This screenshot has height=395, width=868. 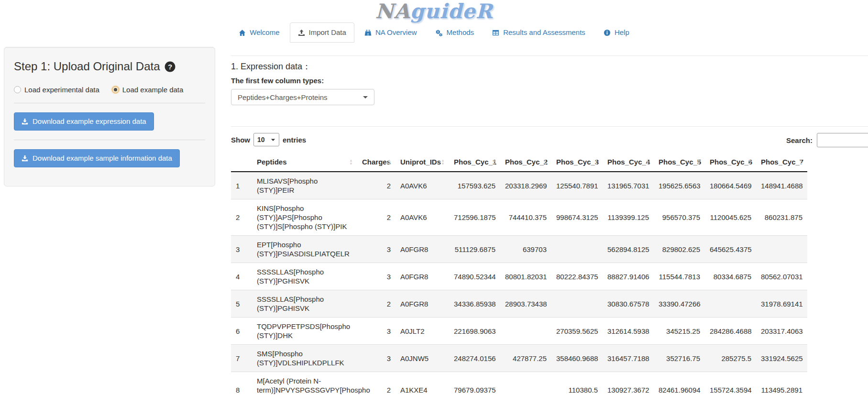 What do you see at coordinates (305, 276) in the screenshot?
I see `peptide-cell: SSSSLLAS[Phospho (STY)]PGHISVK` at bounding box center [305, 276].